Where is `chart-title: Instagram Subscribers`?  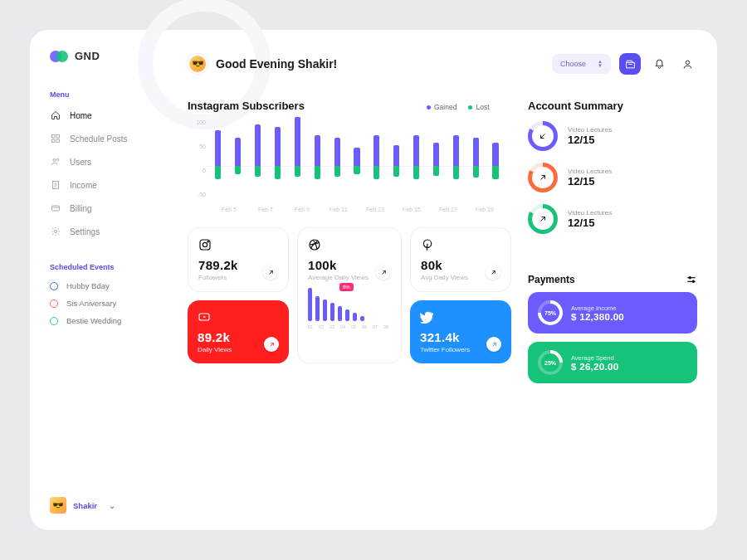 chart-title: Instagram Subscribers is located at coordinates (246, 106).